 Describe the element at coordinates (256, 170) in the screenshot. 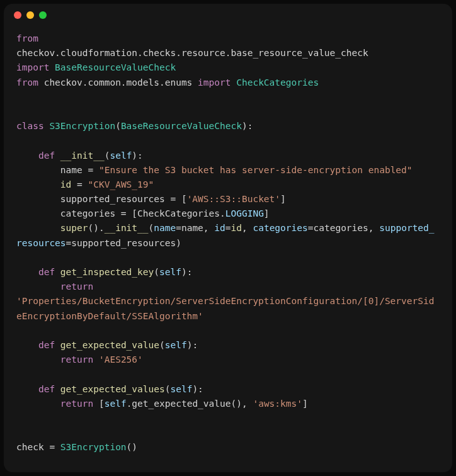

I see `string: "Ensure the S3 bucket has server-side-en…` at that location.